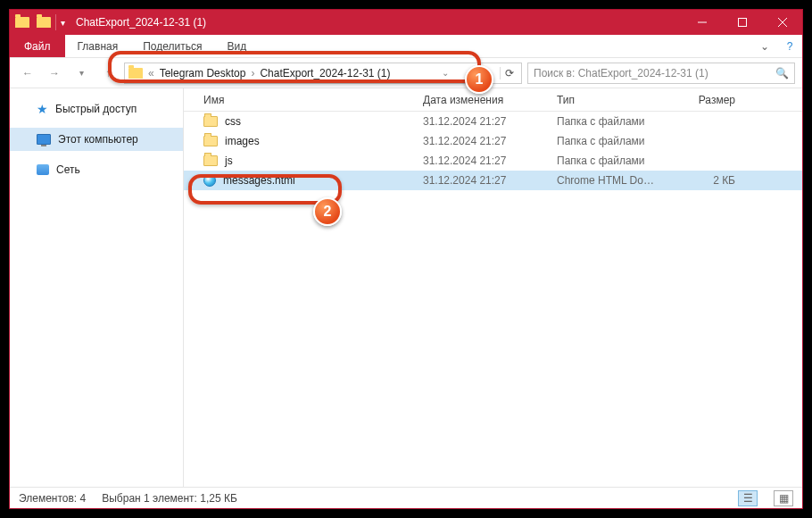  What do you see at coordinates (303, 141) in the screenshot?
I see `file-row-name-cell: images` at bounding box center [303, 141].